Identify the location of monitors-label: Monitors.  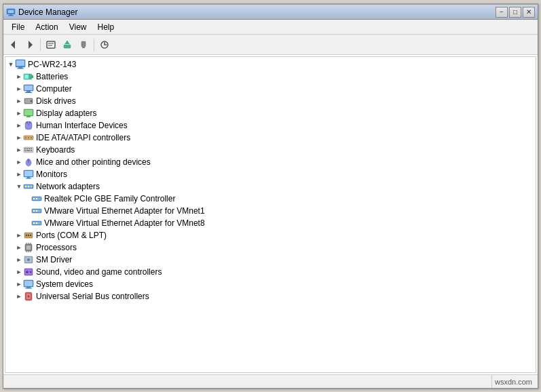
(52, 174).